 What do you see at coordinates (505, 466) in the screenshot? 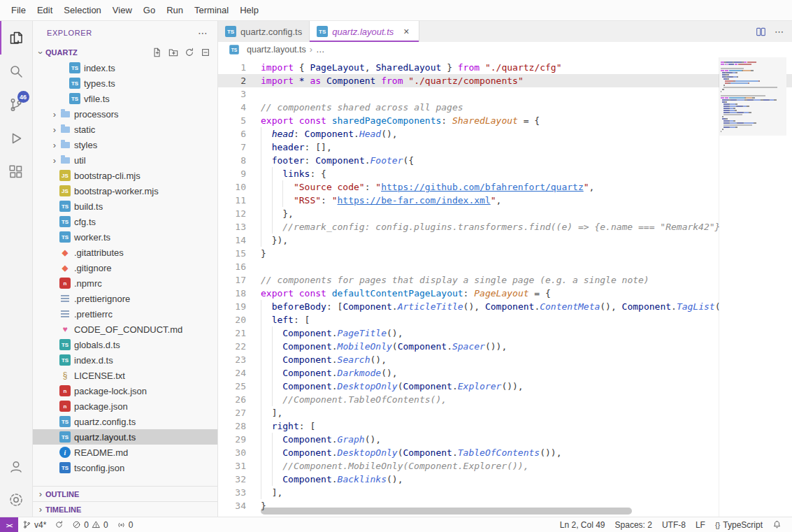
I see `code-line-31: 31//Component.MobileOnly(Component.Explo…` at bounding box center [505, 466].